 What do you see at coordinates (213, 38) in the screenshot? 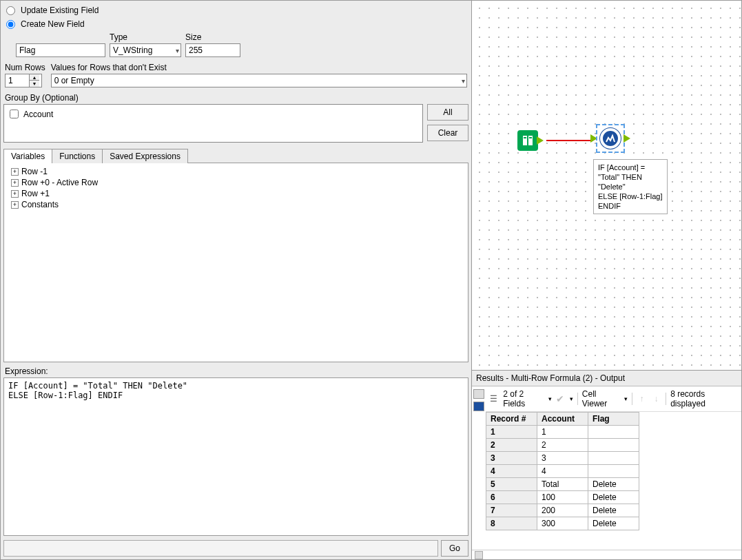
I see `size-label: Size` at bounding box center [213, 38].